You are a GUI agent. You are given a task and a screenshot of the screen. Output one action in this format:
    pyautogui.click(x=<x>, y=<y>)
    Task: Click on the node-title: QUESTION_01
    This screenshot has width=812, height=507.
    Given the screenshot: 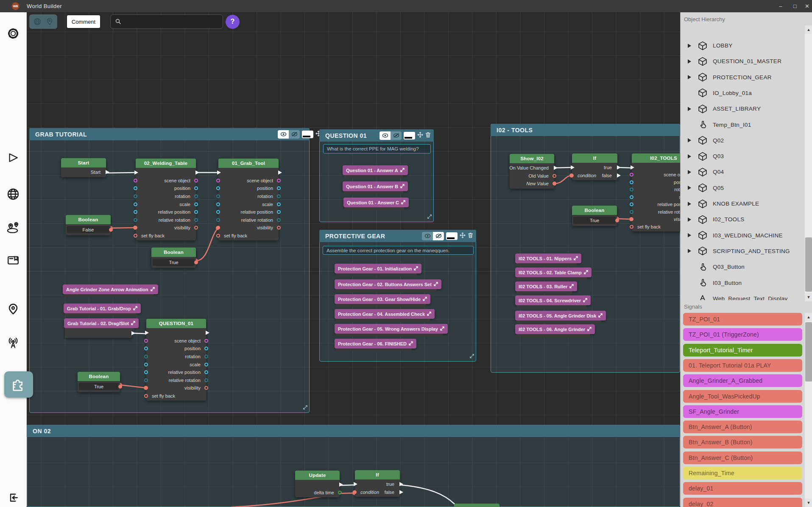 What is the action you would take?
    pyautogui.click(x=176, y=323)
    